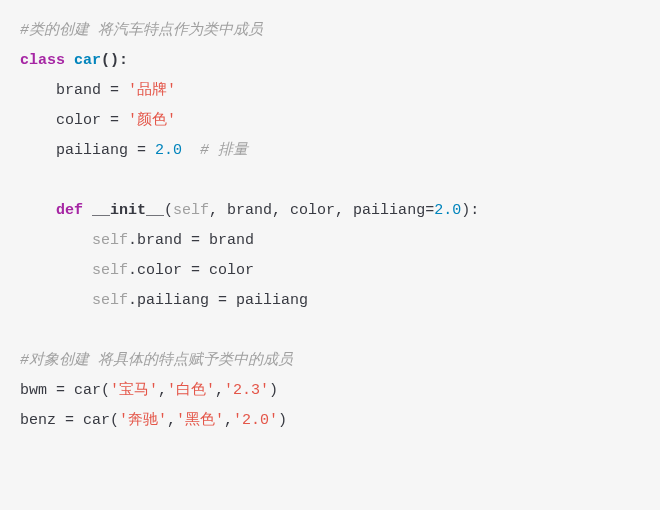 Image resolution: width=660 pixels, height=510 pixels. I want to click on attr-pailiang-value: 2.0, so click(168, 150).